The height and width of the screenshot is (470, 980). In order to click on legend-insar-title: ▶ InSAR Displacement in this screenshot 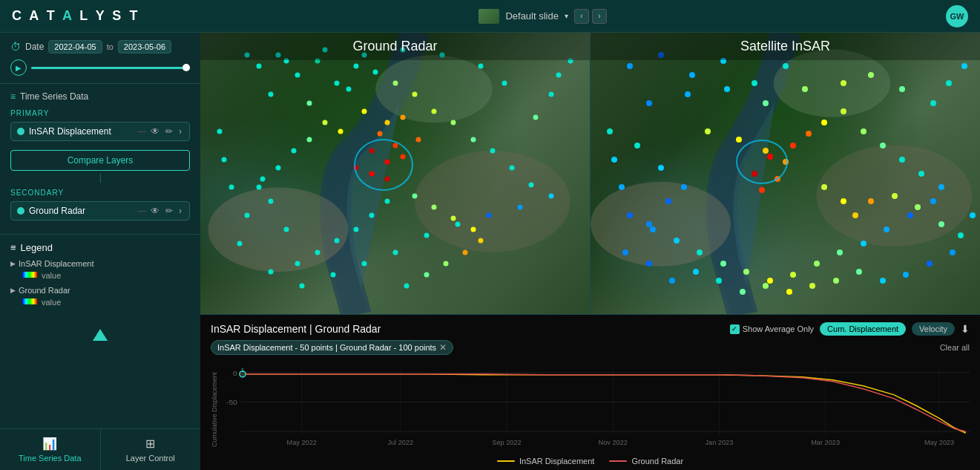, I will do `click(100, 264)`.